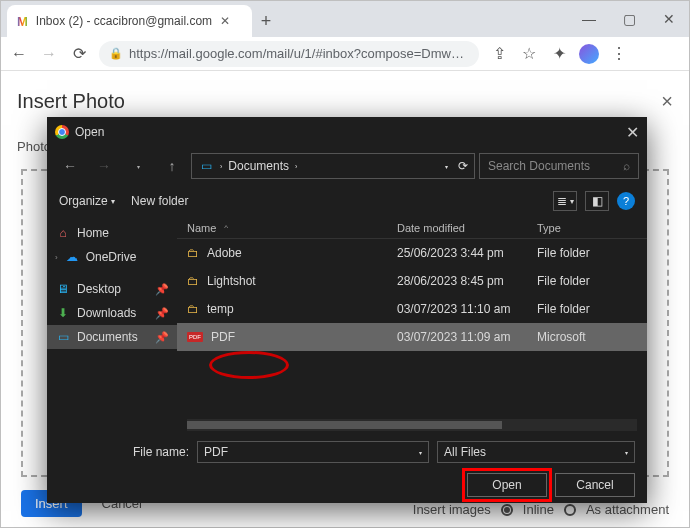 This screenshot has height=528, width=690. I want to click on dialog-nav: ← → ▾ ↑ ▭ › Documents › ▾ ⟳ Search Docum…, so click(347, 166).